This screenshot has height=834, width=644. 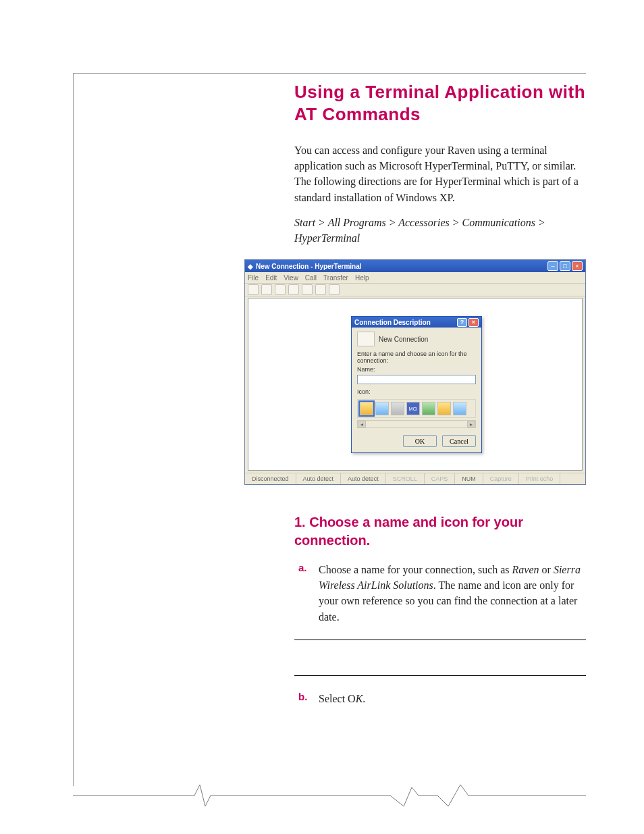 I want to click on dialog-titlebar: Connection Description ? ×, so click(x=417, y=322).